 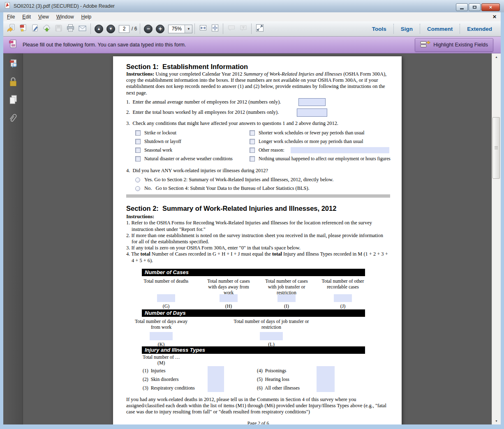 What do you see at coordinates (138, 180) in the screenshot?
I see `yes-radio` at bounding box center [138, 180].